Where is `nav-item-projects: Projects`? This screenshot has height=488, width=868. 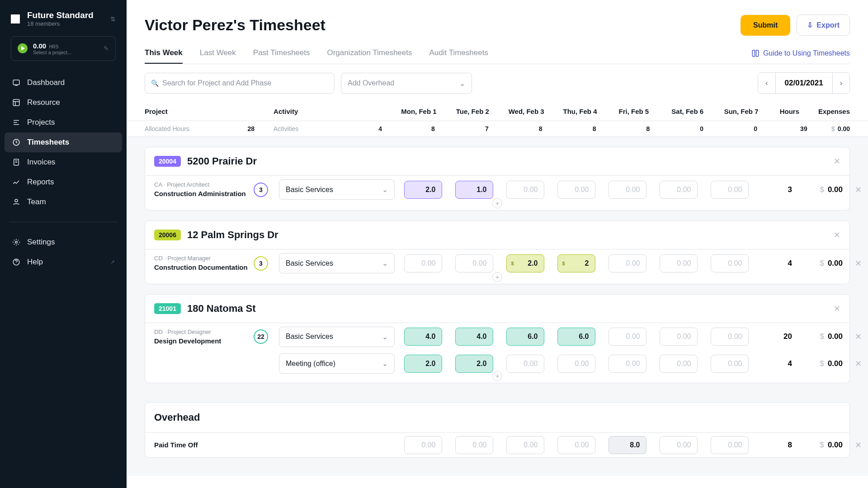
nav-item-projects: Projects is located at coordinates (63, 122).